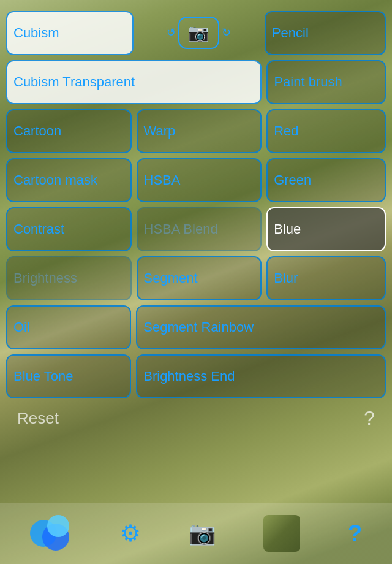 The image size is (392, 564). I want to click on oil-button: Oil, so click(69, 327).